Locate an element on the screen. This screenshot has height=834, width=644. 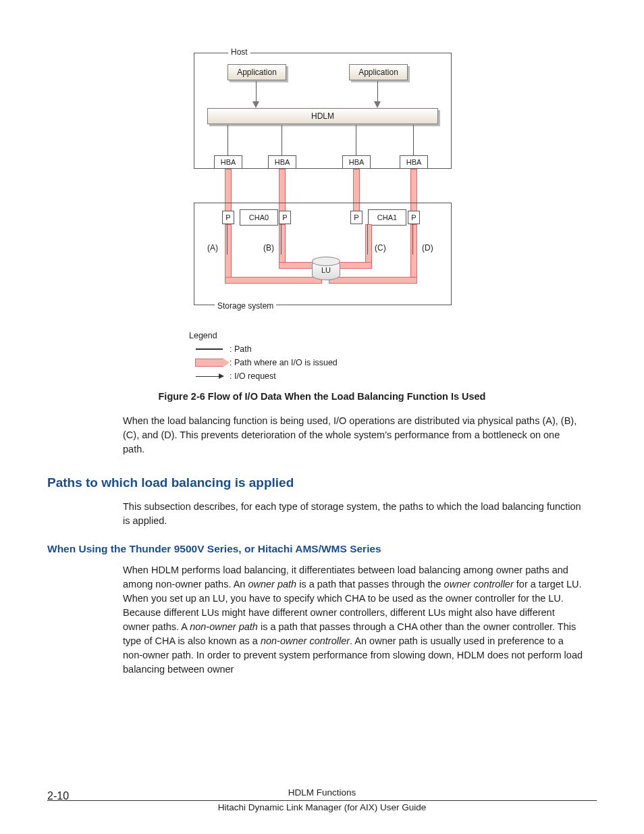
text: is a path that passes through the is located at coordinates (370, 584).